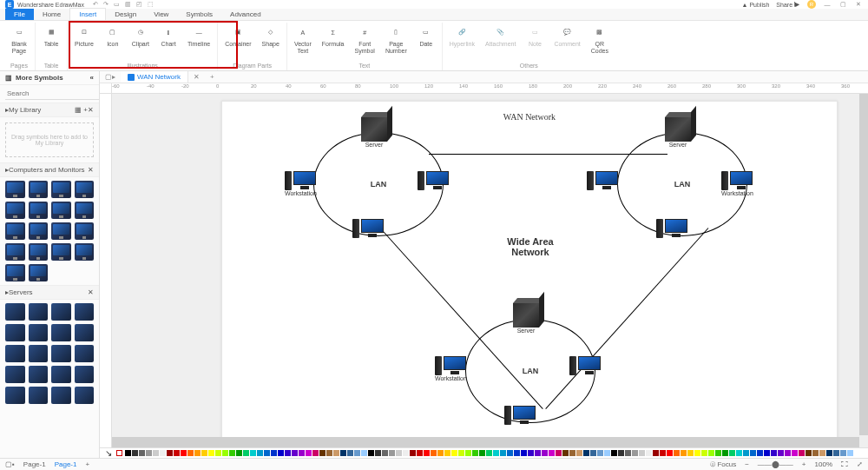 The height and width of the screenshot is (470, 868). Describe the element at coordinates (120, 453) in the screenshot. I see `no-fill-icon` at that location.